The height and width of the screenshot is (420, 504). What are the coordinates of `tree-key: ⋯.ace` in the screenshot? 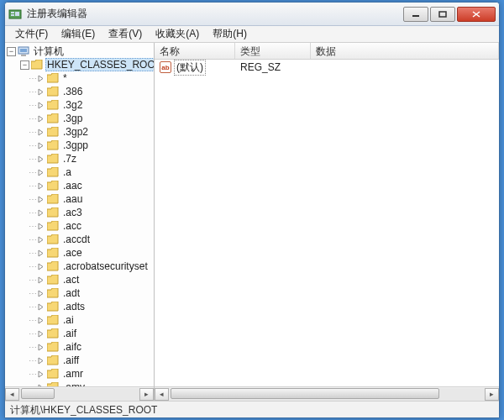 It's located at (79, 253).